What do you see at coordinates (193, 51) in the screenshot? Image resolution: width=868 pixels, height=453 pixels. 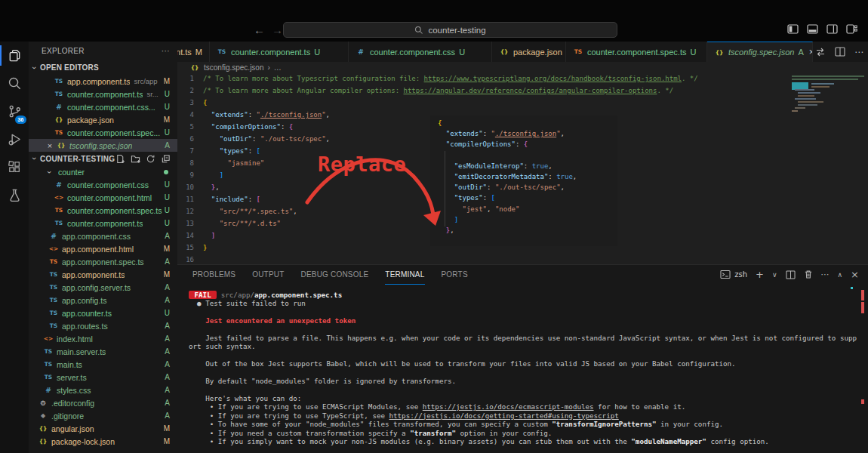 I see `tab-nt.ts: nt.tsM` at bounding box center [193, 51].